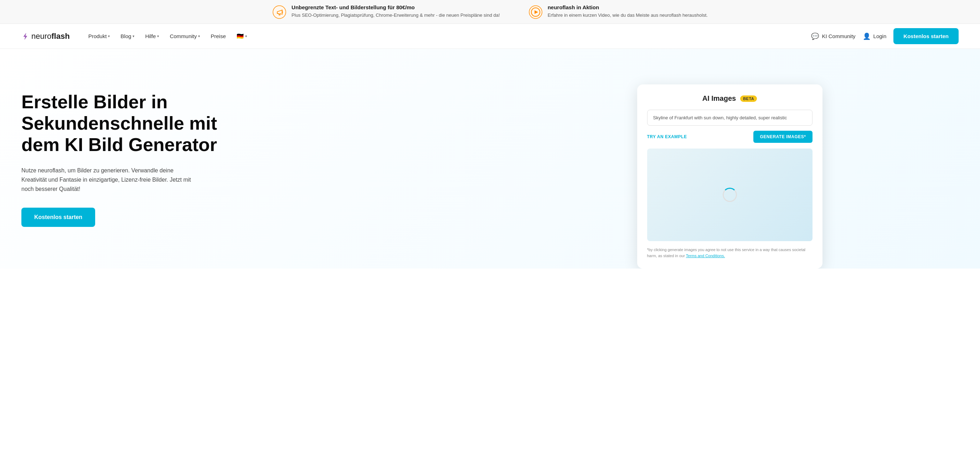 This screenshot has height=473, width=980. I want to click on beta-badge: BETA, so click(749, 99).